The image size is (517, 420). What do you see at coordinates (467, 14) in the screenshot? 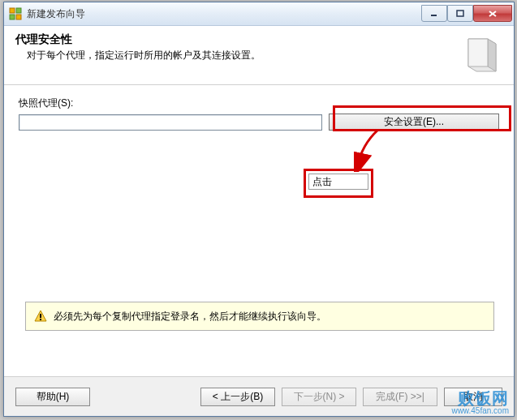
I see `window-buttons` at bounding box center [467, 14].